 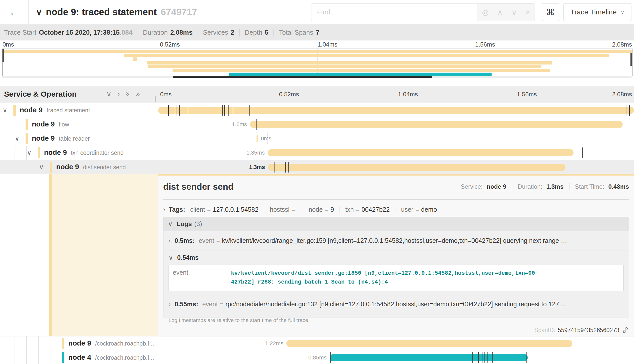 I want to click on span-row-flow: node 9flow 1.6ms, so click(x=317, y=124).